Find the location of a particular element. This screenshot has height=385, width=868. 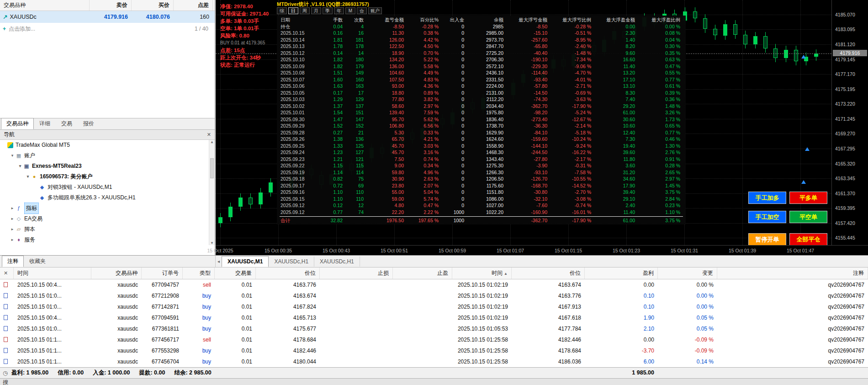

navigator-item-0: TradeMax Global MT5 is located at coordinates (104, 145).